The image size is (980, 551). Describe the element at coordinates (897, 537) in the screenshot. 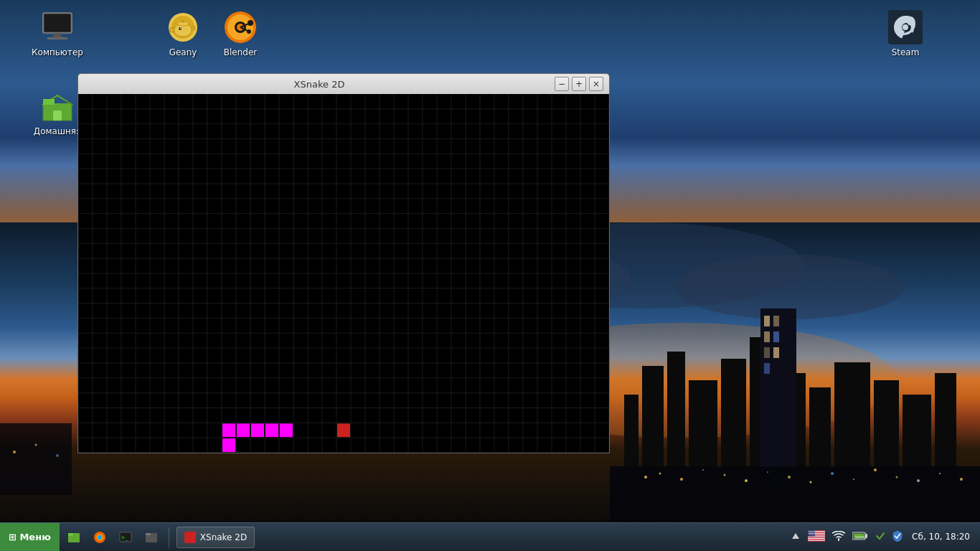

I see `tray-security-icon` at that location.